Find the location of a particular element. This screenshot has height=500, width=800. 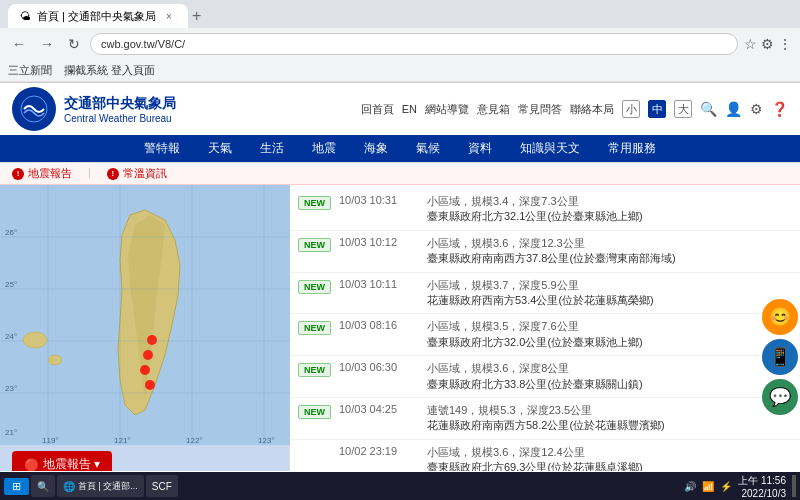

eq-time: 10/03 10:12 is located at coordinates (379, 242).